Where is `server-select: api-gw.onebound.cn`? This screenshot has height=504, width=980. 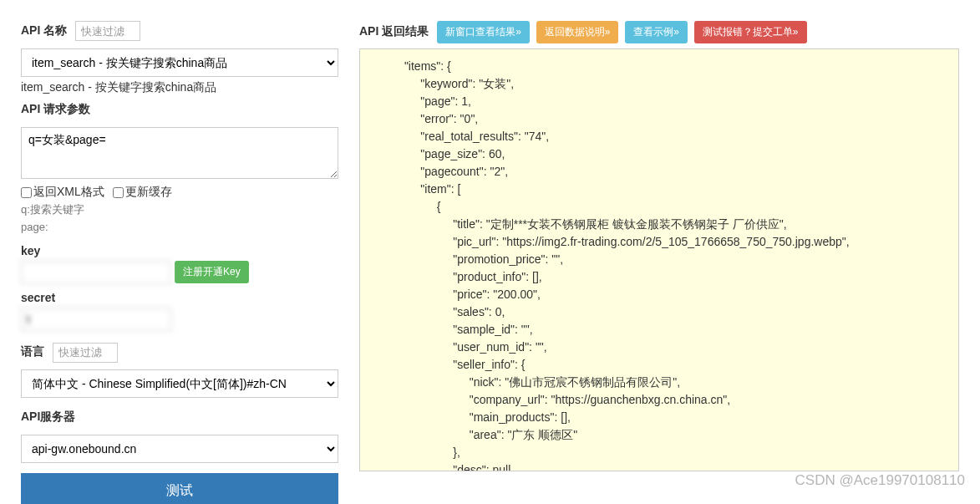 server-select: api-gw.onebound.cn is located at coordinates (180, 449).